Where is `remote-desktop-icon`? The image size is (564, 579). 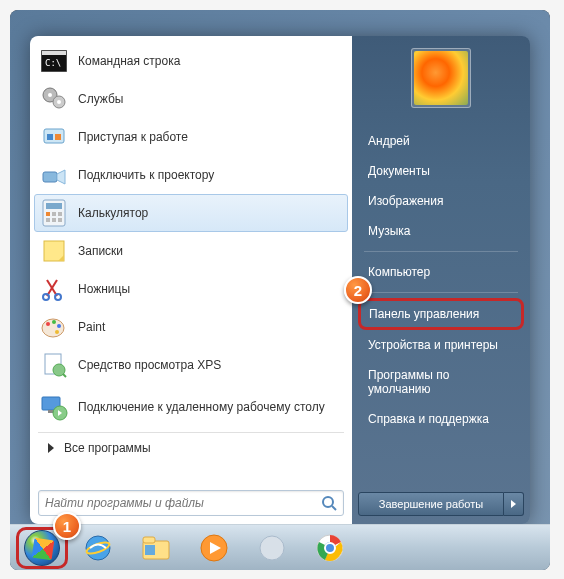 remote-desktop-icon is located at coordinates (54, 407).